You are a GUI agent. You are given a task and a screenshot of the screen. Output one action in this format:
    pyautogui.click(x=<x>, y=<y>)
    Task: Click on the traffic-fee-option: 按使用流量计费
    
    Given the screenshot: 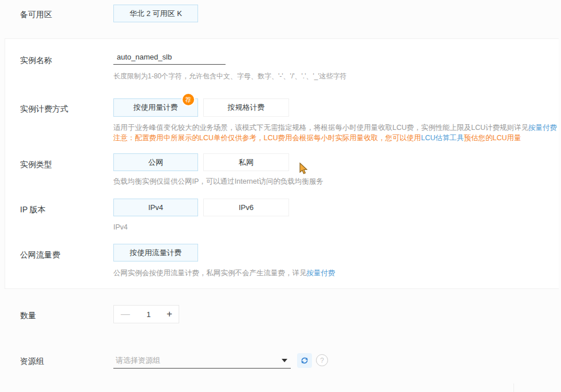 What is the action you would take?
    pyautogui.click(x=156, y=253)
    